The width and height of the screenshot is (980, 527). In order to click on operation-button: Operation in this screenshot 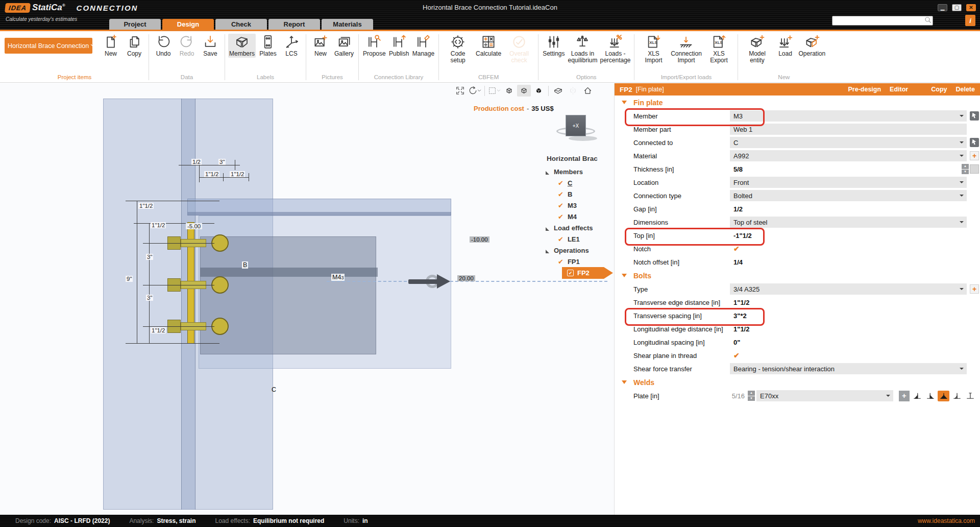, I will do `click(812, 46)`.